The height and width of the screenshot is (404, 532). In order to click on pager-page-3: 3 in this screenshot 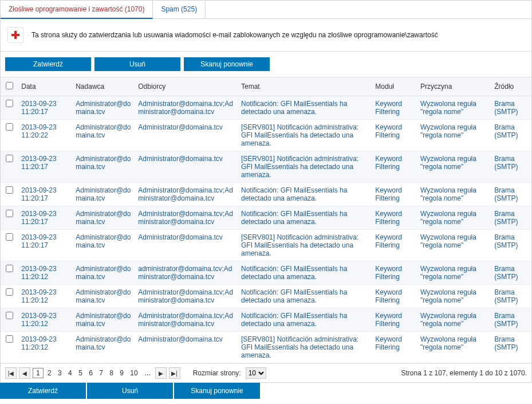, I will do `click(60, 373)`.